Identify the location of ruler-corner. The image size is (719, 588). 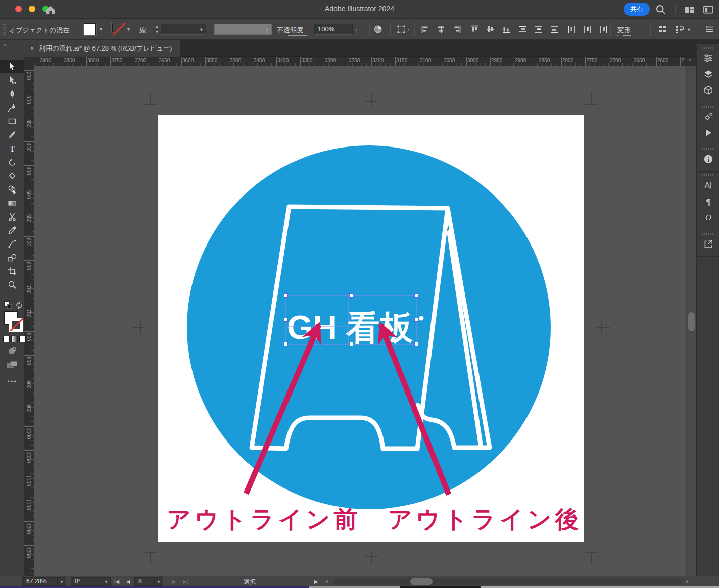
(29, 61).